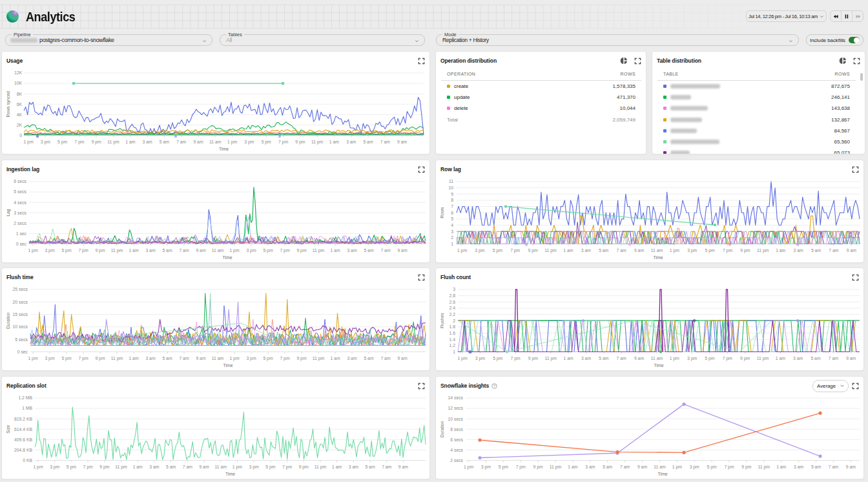 This screenshot has width=868, height=482. What do you see at coordinates (27, 460) in the screenshot?
I see `svg-text: 0 KB` at bounding box center [27, 460].